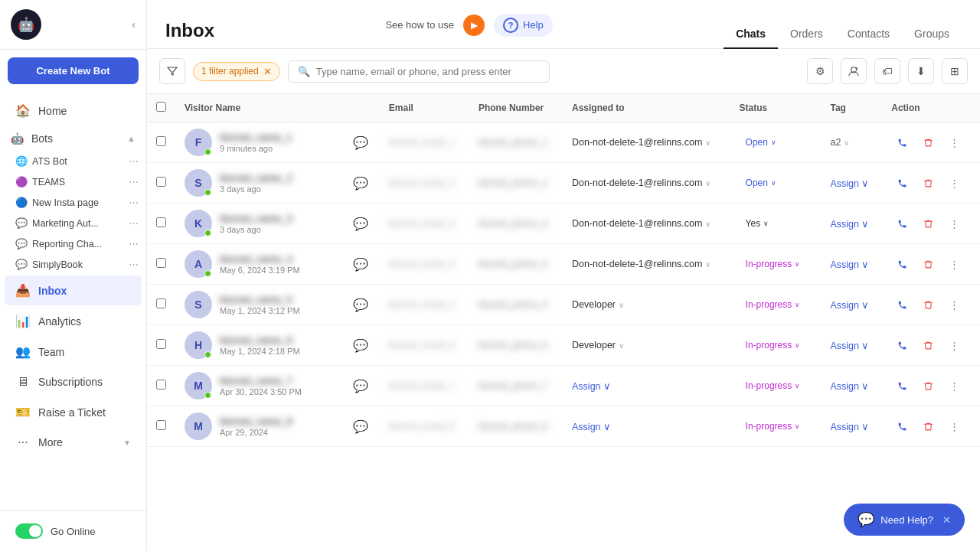  I want to click on sidebar-item-raise-ticket: 🎫 Raise a Ticket, so click(74, 412).